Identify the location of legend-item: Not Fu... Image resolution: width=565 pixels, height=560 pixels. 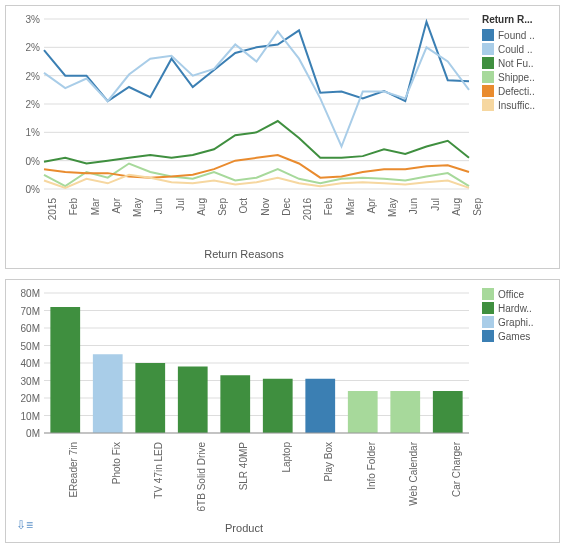
(513, 63).